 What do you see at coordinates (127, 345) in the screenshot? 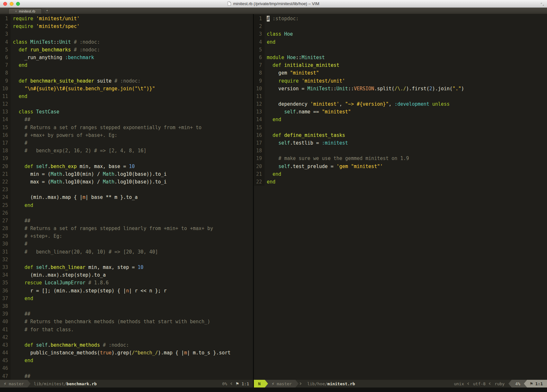
I see `code-line: 43 def self.benchmark_methods # :nodoc:` at bounding box center [127, 345].